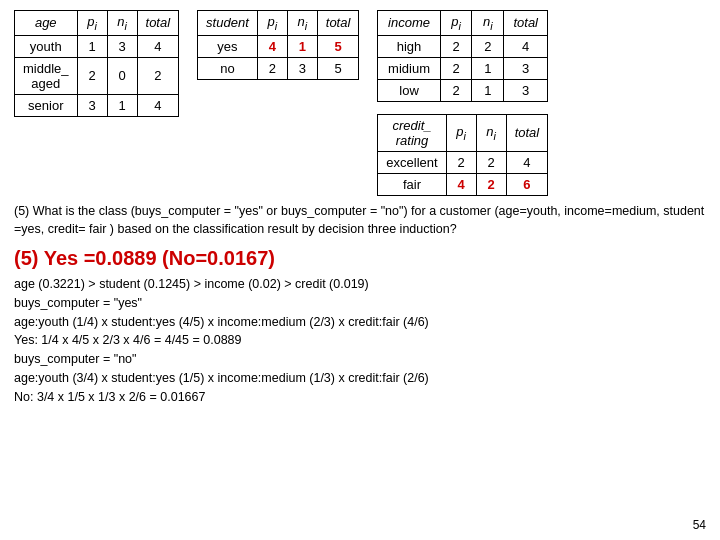 This screenshot has height=540, width=720. What do you see at coordinates (461, 184) in the screenshot?
I see `credit-fair-pi: 4` at bounding box center [461, 184].